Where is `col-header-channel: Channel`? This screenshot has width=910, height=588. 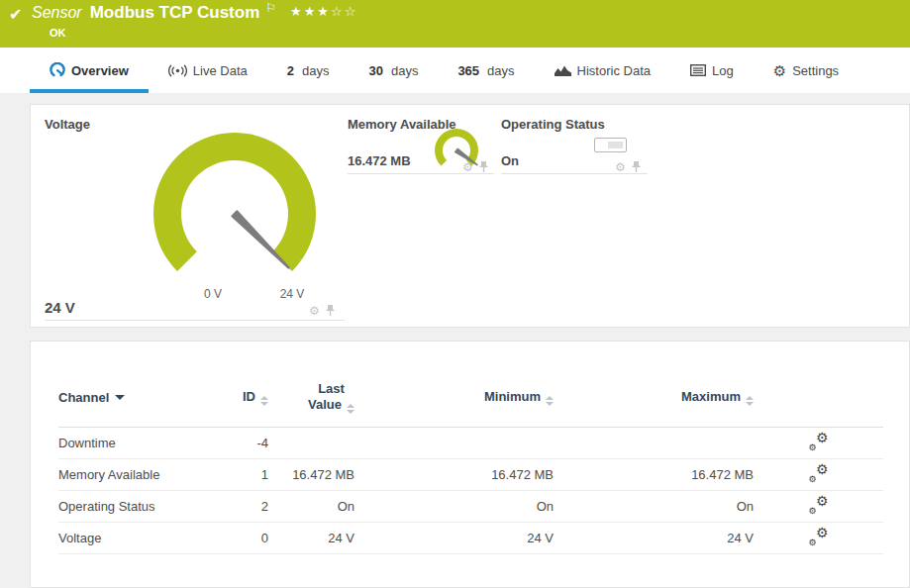 col-header-channel: Channel is located at coordinates (133, 404).